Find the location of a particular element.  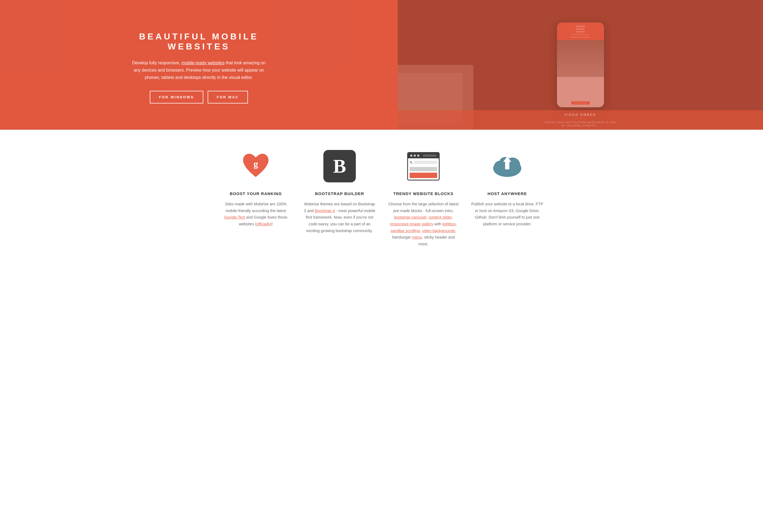

bootstrap4-link: Bootstrap 4 is located at coordinates (325, 211).